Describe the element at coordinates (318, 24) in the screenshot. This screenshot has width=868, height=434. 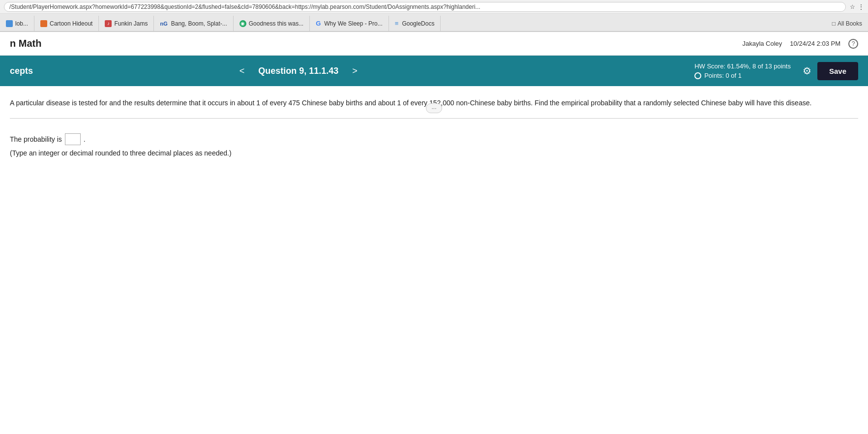
I see `tab-sleep-prefix: G` at that location.